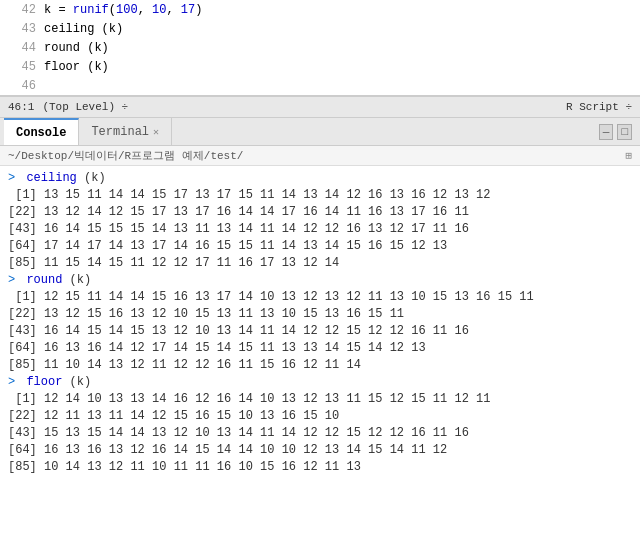  Describe the element at coordinates (55, 280) in the screenshot. I see `round-command: round (k)` at that location.